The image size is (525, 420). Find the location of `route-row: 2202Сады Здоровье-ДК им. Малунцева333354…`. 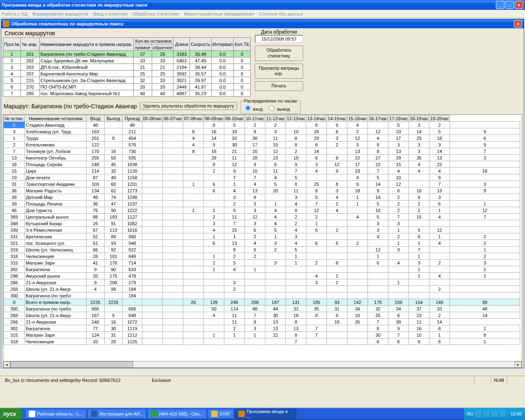

route-row: 2202Сады Здоровье-ДК им. Малунцева333354… is located at coordinates (127, 61).